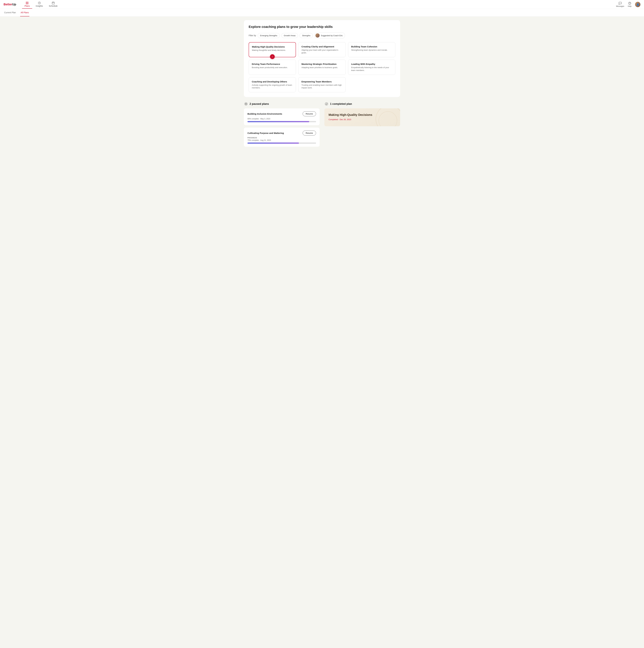  What do you see at coordinates (272, 50) in the screenshot?
I see `plan-card-making-high-quality-decisions: Making High-Quality Decisions Making tho…` at bounding box center [272, 50].